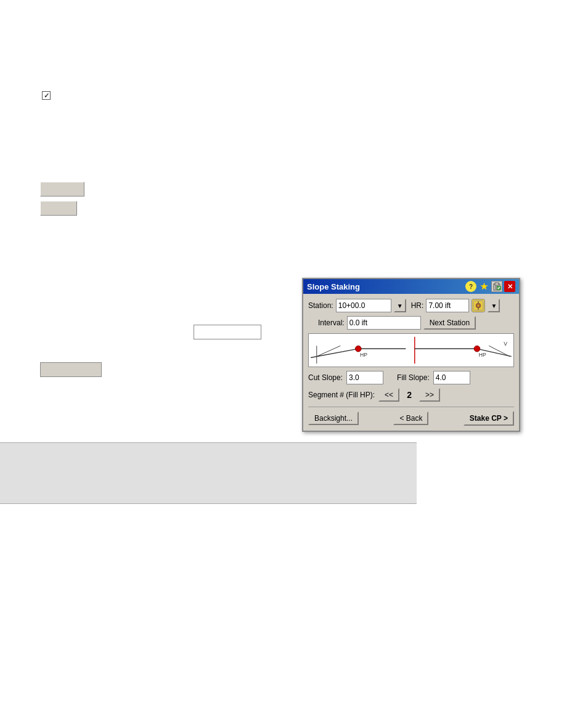 Image resolution: width=588 pixels, height=706 pixels. What do you see at coordinates (46, 95) in the screenshot?
I see `top-checkbox: ✓` at bounding box center [46, 95].